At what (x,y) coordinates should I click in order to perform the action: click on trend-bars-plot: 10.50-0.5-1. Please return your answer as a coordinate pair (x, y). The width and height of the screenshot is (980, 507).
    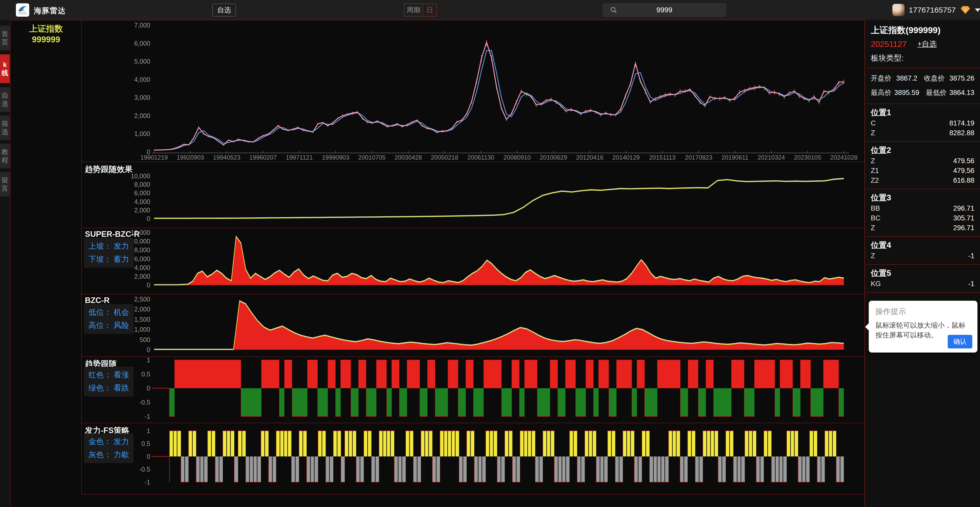
    Looking at the image, I should click on (473, 390).